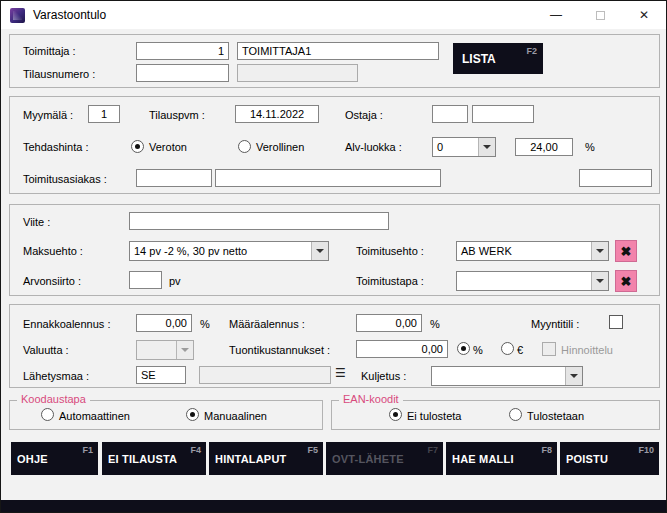 The width and height of the screenshot is (667, 513). What do you see at coordinates (384, 376) in the screenshot?
I see `kuljetus-label: Kuljetus :` at bounding box center [384, 376].